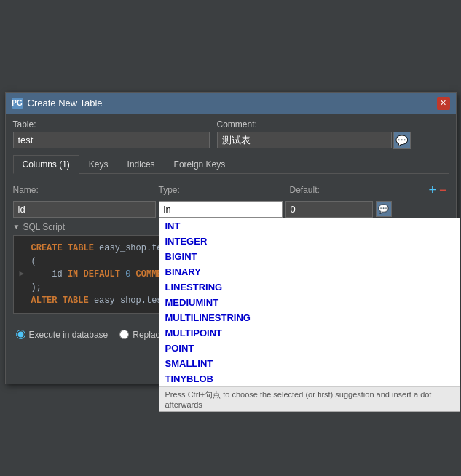  Describe the element at coordinates (310, 242) in the screenshot. I see `autocomplete-item-integer: INTEGER` at that location.